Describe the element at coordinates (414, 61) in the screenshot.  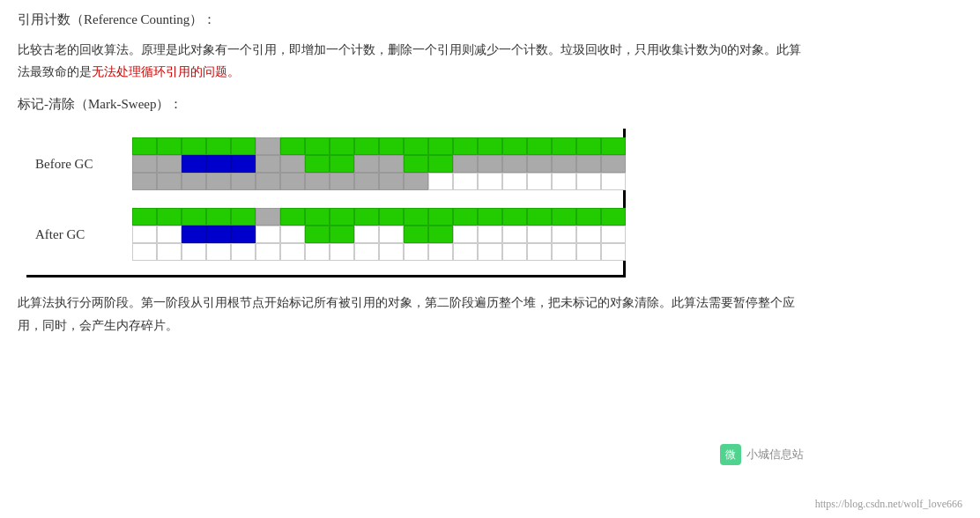
I see `reference-counting-desc: 比较古老的回收算法。原理是此对象有一个引用，即增加一个计数，删除一个引用则减少一…` at that location.